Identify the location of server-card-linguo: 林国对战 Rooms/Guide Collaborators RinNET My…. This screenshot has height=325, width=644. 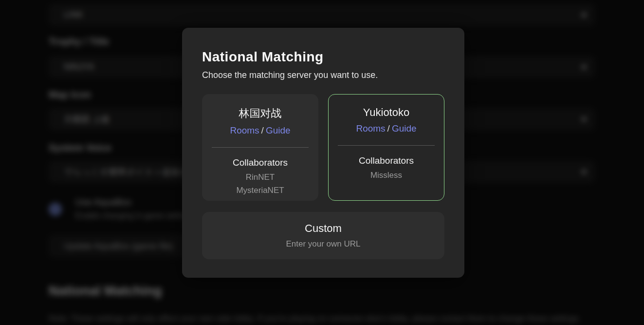
(260, 147).